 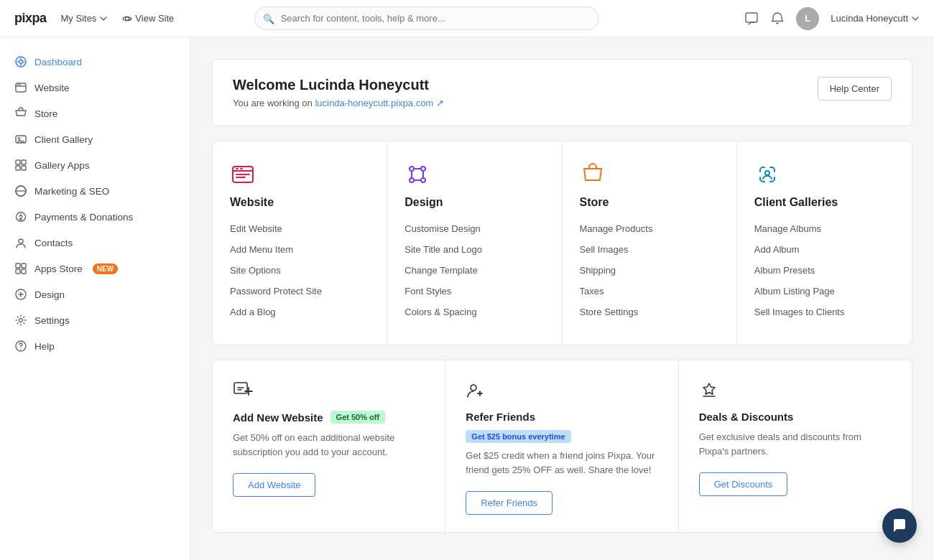 I want to click on add-website-card: Add New Website Get 50% off Get 50% off …, so click(x=329, y=447).